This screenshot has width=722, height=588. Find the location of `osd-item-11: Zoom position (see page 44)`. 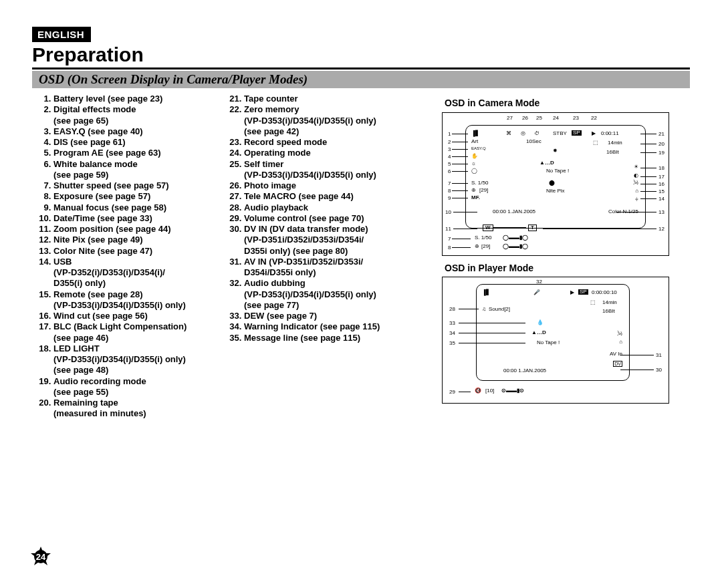

osd-item-11: Zoom position (see page 44) is located at coordinates (140, 229).